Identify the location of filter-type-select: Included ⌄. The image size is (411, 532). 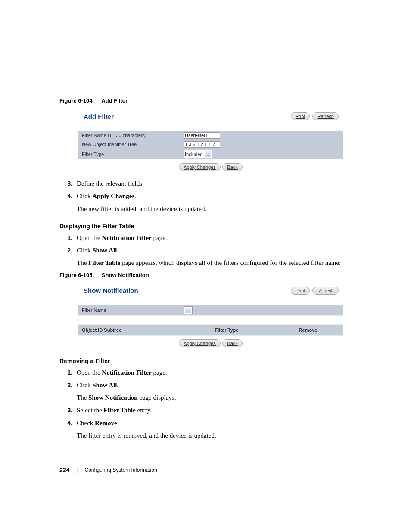
(198, 154).